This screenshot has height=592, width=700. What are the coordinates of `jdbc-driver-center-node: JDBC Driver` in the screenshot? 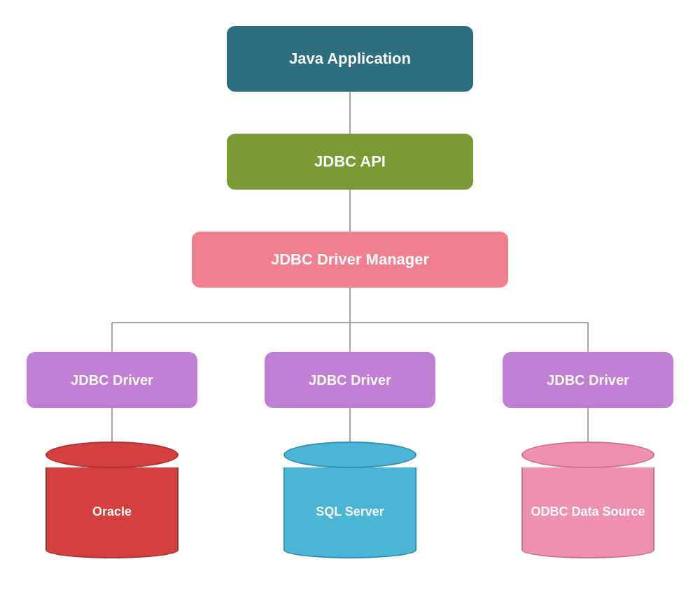 It's located at (350, 380).